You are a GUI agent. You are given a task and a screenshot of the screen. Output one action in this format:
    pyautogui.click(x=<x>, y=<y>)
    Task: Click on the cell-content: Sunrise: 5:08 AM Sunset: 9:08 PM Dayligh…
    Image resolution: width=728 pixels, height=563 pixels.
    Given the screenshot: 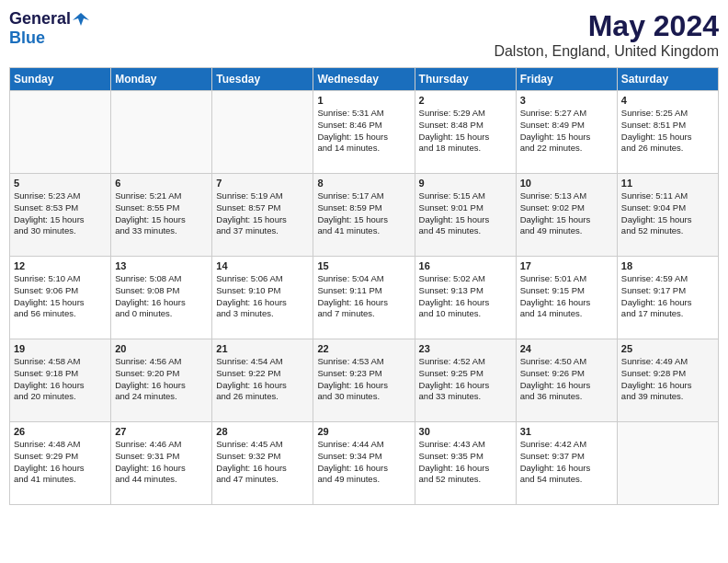 What is the action you would take?
    pyautogui.click(x=162, y=296)
    